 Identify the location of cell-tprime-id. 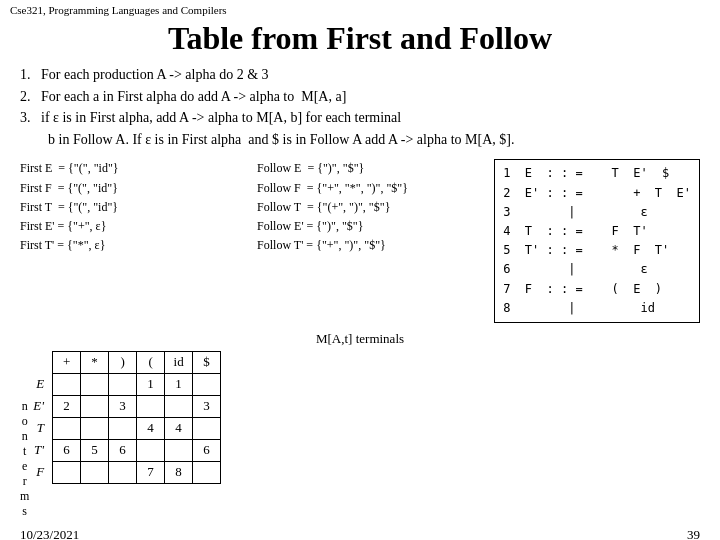
(179, 450).